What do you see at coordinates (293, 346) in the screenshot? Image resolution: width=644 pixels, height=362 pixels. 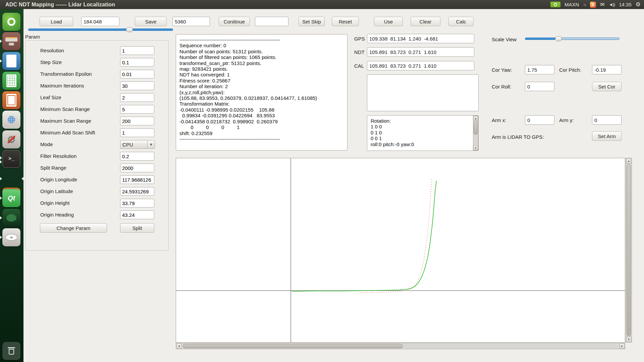 I see `plot-hscroll-thumb` at bounding box center [293, 346].